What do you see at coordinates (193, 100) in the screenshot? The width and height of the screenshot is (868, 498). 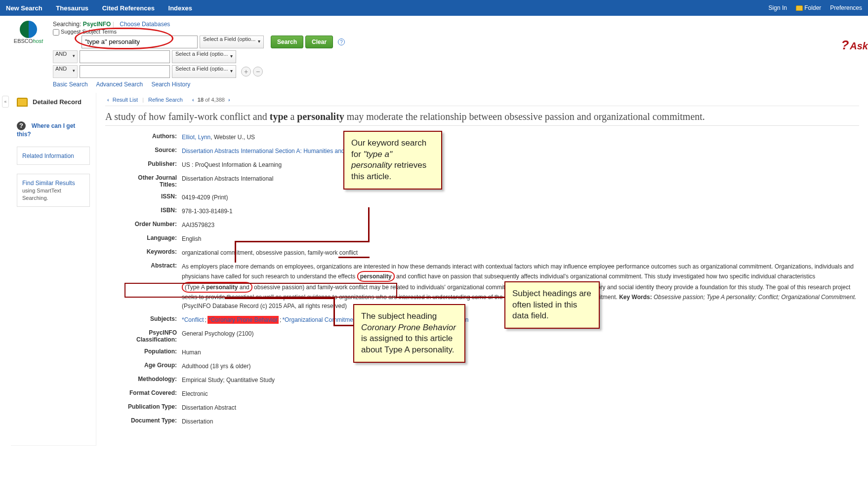 I see `prev-result-button: ‹` at bounding box center [193, 100].